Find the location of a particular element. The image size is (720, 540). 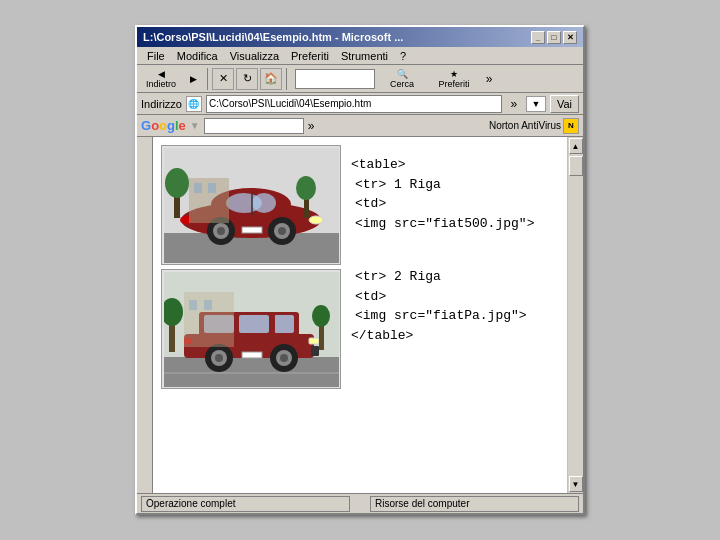

left-panel is located at coordinates (145, 315).